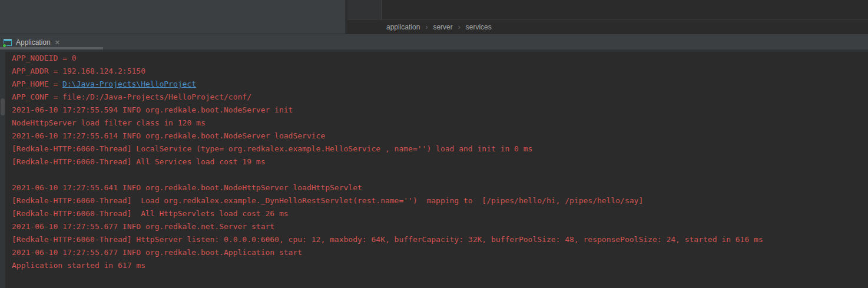 Image resolution: width=868 pixels, height=288 pixels. I want to click on console-line: [Redkale-HTTP:6060-Thread] LocalService …, so click(440, 149).